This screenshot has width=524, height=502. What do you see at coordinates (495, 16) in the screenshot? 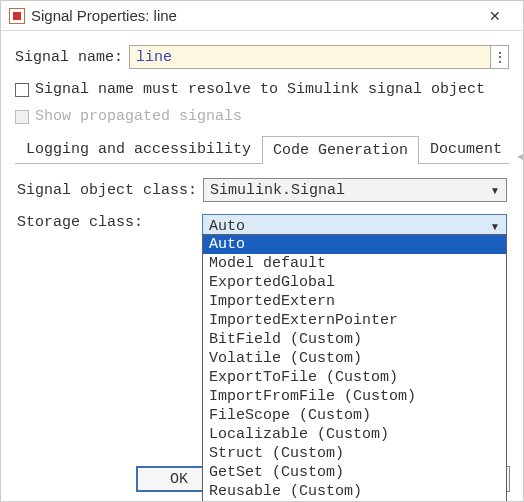
I see `close-button: ✕` at bounding box center [495, 16].